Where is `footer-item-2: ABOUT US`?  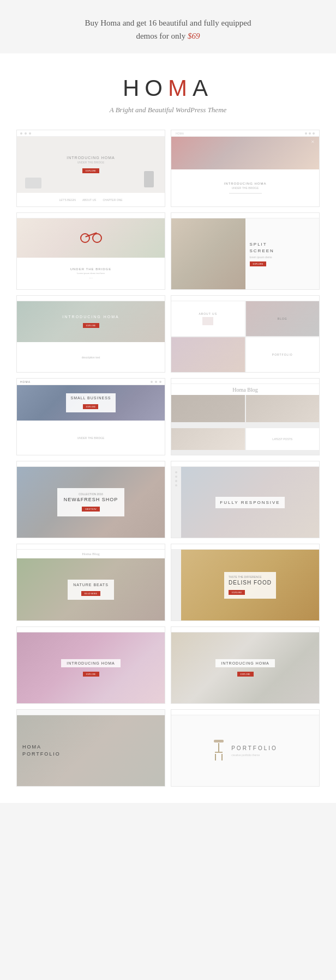 footer-item-2: ABOUT US is located at coordinates (89, 200).